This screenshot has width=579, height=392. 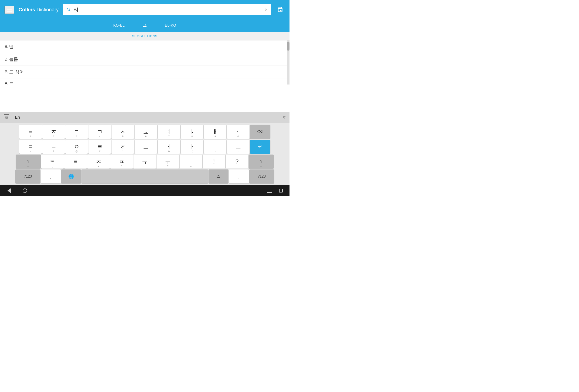 I want to click on keyboard-lang-button: ㅎ, so click(x=6, y=117).